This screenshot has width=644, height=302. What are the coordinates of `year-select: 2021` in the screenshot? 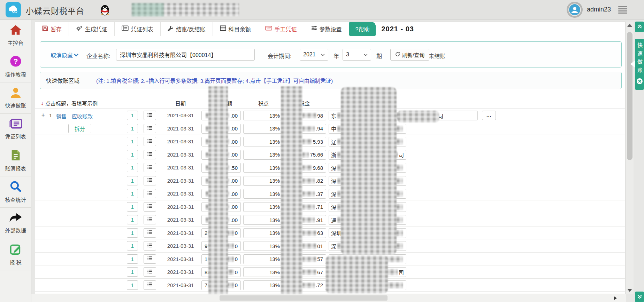 It's located at (314, 55).